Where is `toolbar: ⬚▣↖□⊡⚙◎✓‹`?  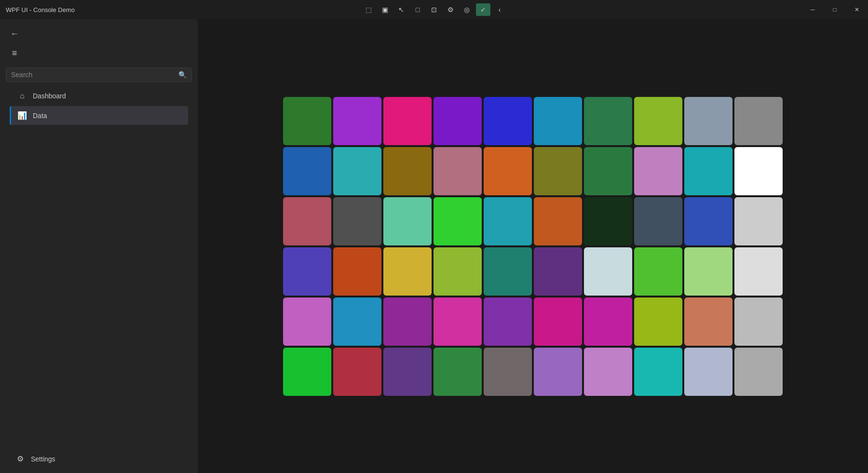 toolbar: ⬚▣↖□⊡⚙◎✓‹ is located at coordinates (434, 10).